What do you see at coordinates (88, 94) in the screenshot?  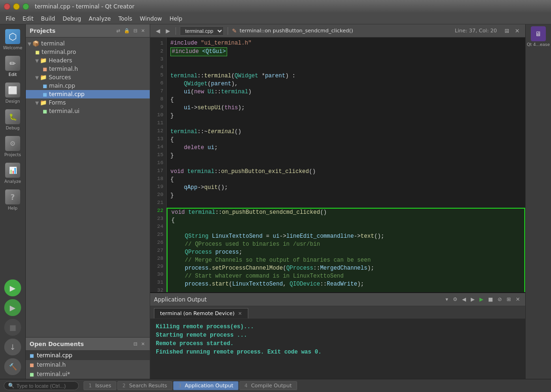 I see `tree-item-terminal-cpp: ■ terminal.cpp` at bounding box center [88, 94].